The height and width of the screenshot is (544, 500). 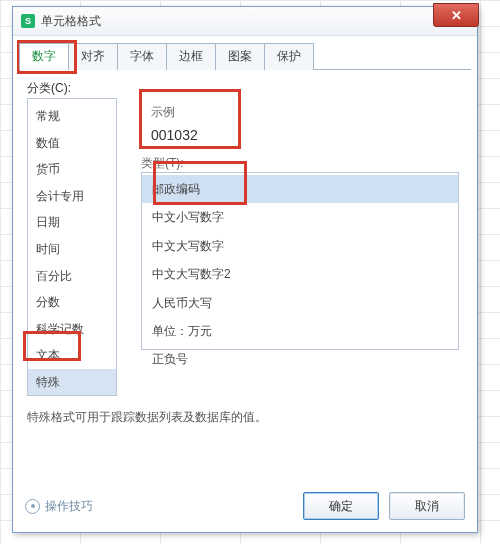 I want to click on close-button: ✕, so click(x=456, y=15).